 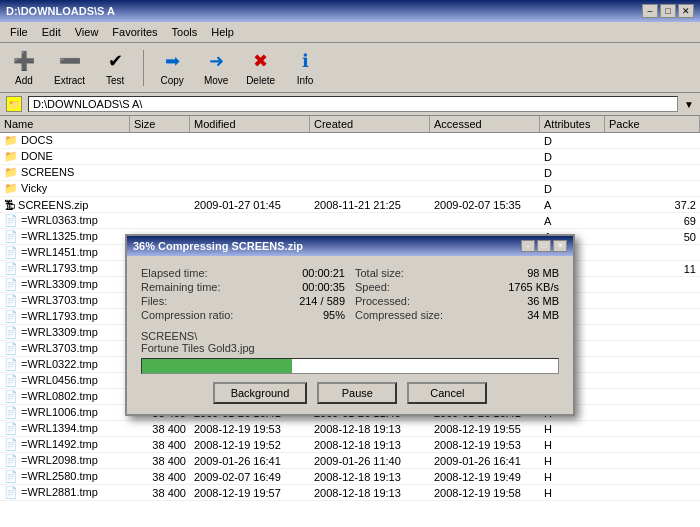 What do you see at coordinates (243, 301) in the screenshot?
I see `files-row: Files: 214 / 589` at bounding box center [243, 301].